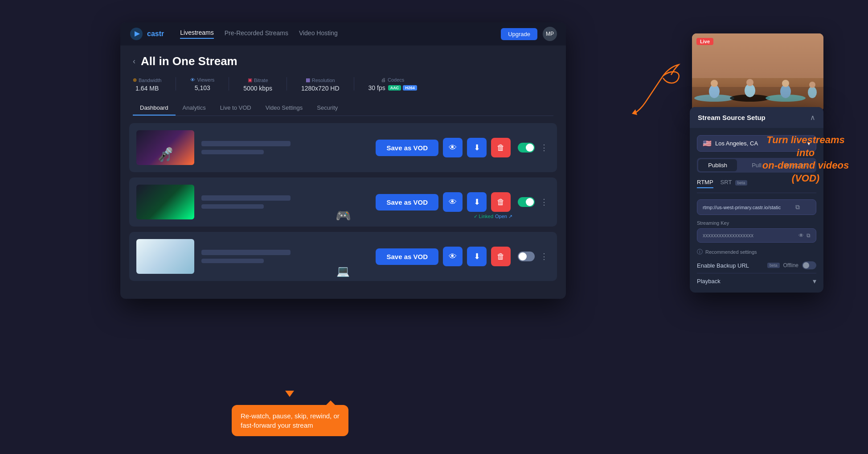  What do you see at coordinates (501, 202) in the screenshot?
I see `delete-button-2: 🗑` at bounding box center [501, 202].